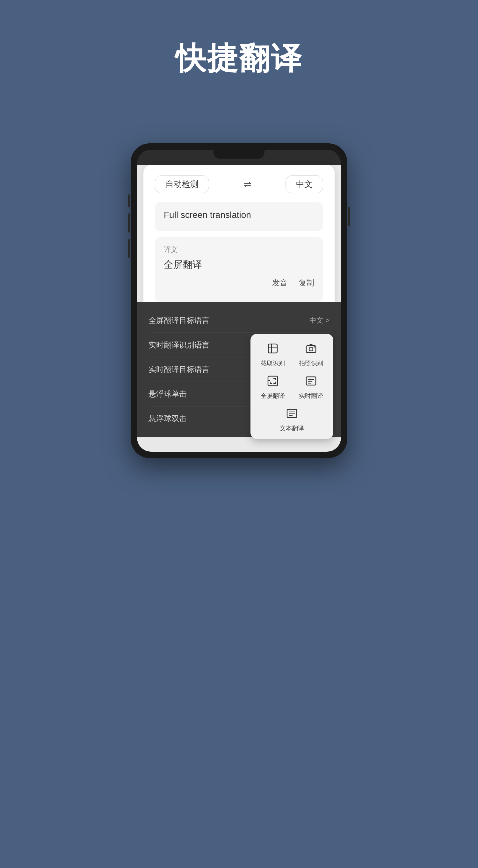 The image size is (478, 868). I want to click on swap-languages-icon: ⇌, so click(247, 184).